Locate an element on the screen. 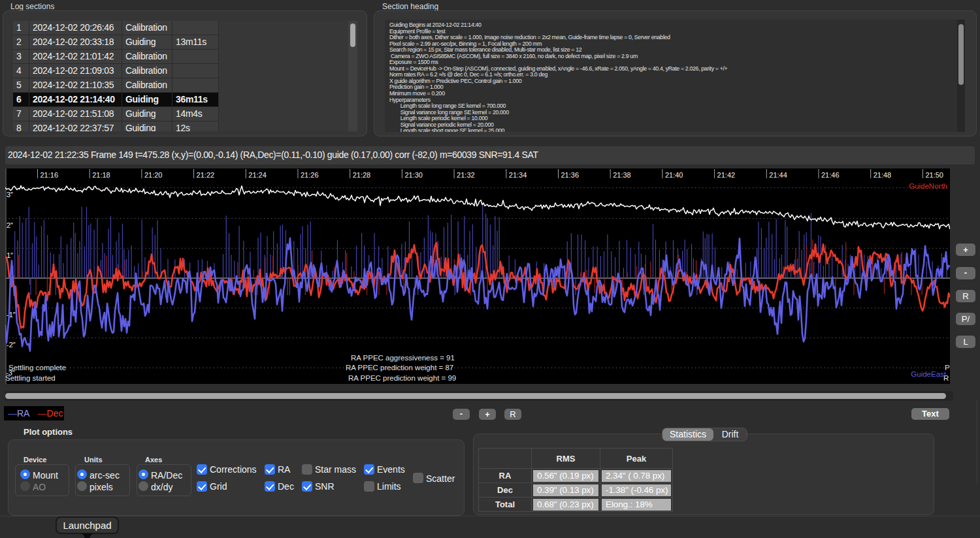  svg-text: 21:40 is located at coordinates (674, 175).